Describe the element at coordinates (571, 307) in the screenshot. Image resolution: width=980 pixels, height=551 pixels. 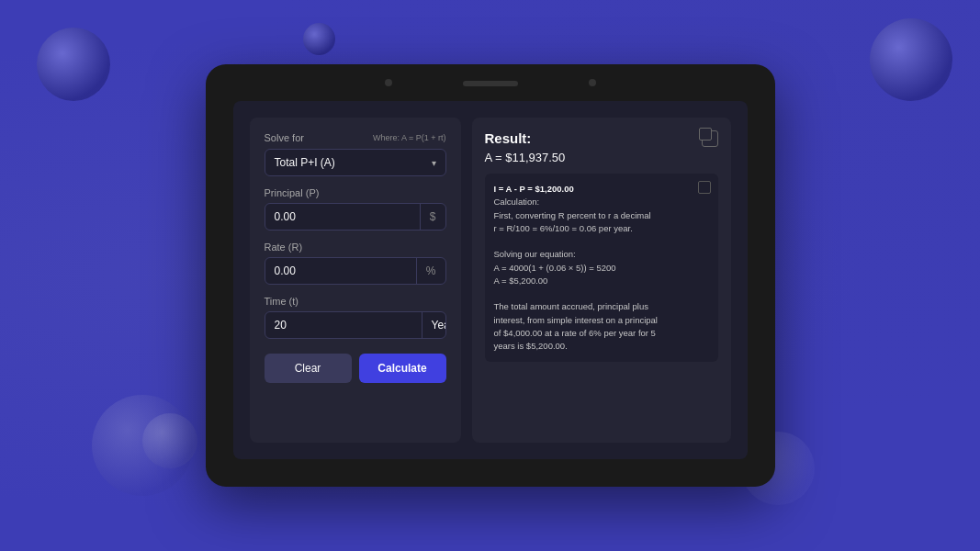
I see `result-detail-line10: The total amount accrued, principal plus` at that location.